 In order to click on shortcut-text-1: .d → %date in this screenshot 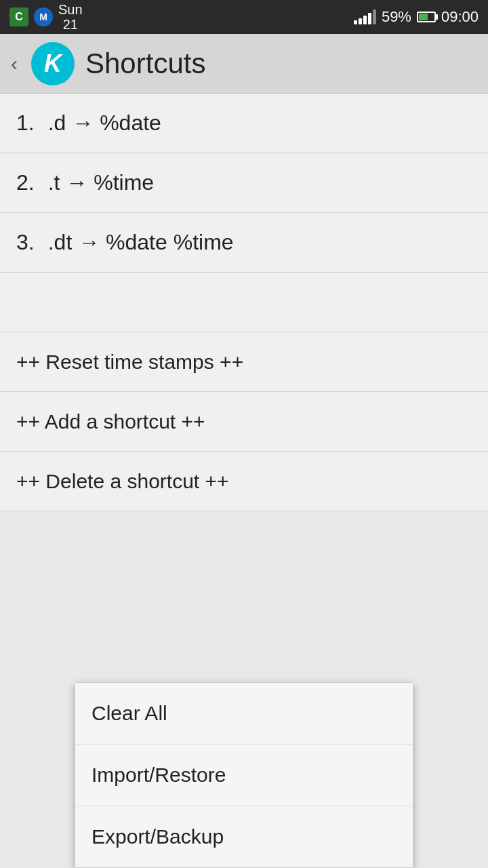, I will do `click(104, 123)`.